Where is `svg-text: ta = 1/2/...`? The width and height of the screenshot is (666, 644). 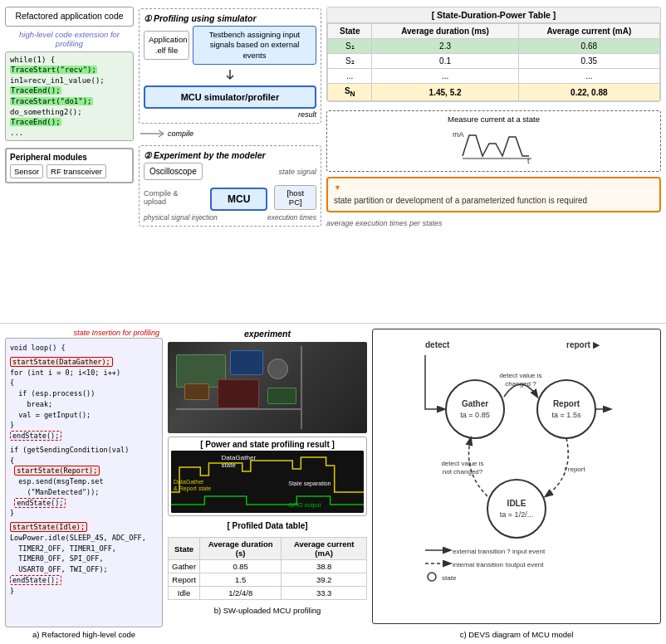 svg-text: ta = 1/2/... is located at coordinates (517, 515).